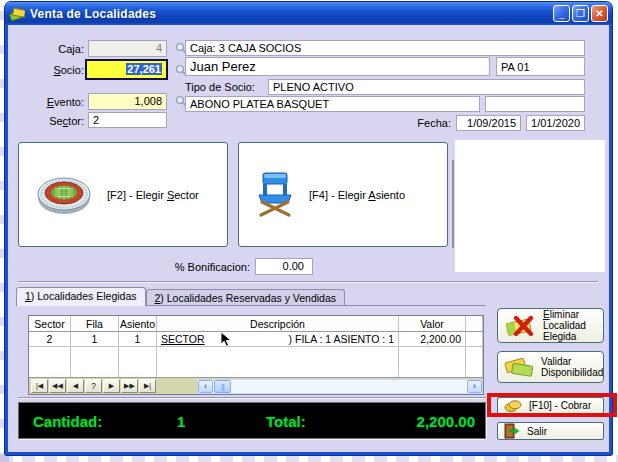 The height and width of the screenshot is (462, 618). I want to click on localidades-grid: Sector Fila Asiento Descripción Valor 2 …, so click(256, 355).